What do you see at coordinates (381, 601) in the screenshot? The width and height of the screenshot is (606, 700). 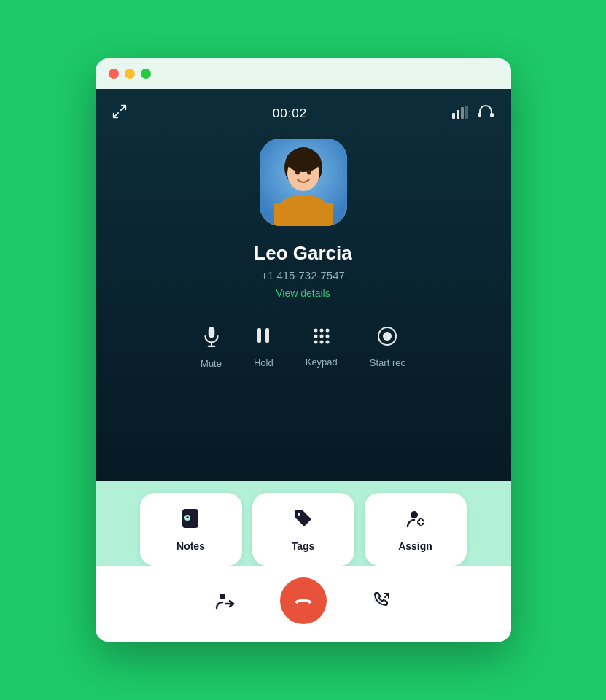 I see `external-call-button` at bounding box center [381, 601].